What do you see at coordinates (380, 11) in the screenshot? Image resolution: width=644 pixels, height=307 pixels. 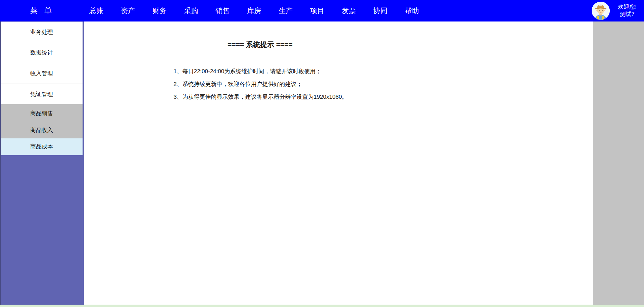 I see `nav-item-collaboration: 协同` at bounding box center [380, 11].